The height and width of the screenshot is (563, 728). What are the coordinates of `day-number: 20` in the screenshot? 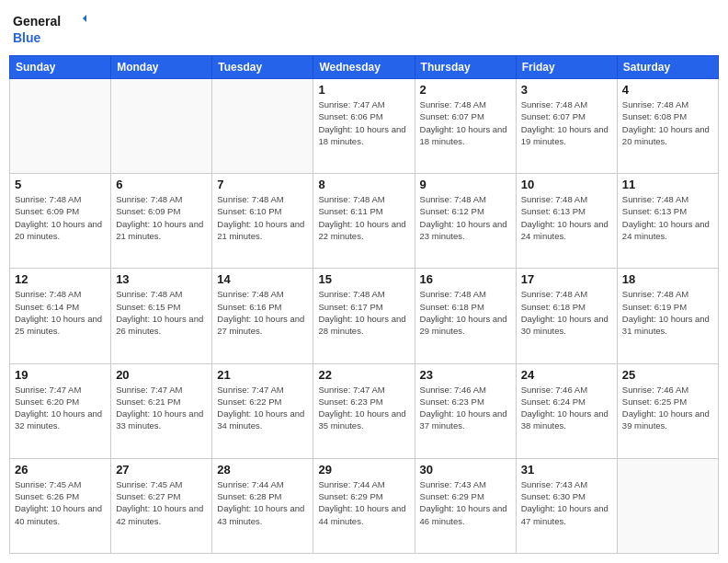 It's located at (162, 375).